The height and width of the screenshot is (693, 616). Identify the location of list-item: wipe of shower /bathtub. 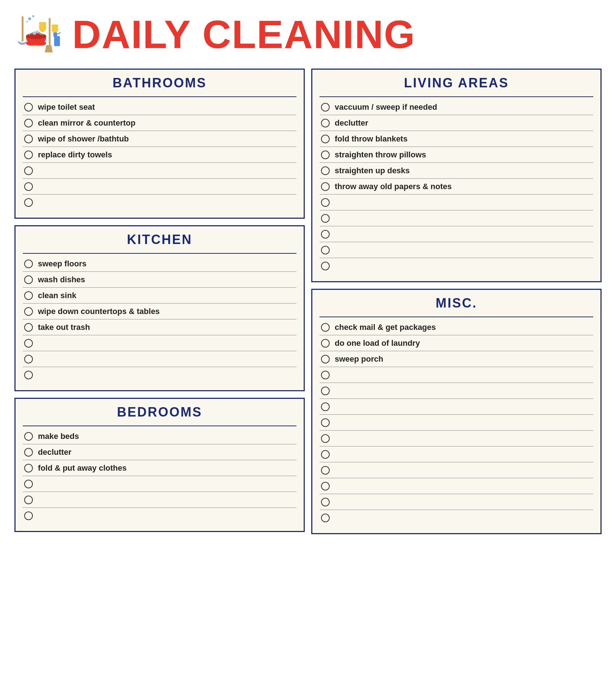
(160, 139).